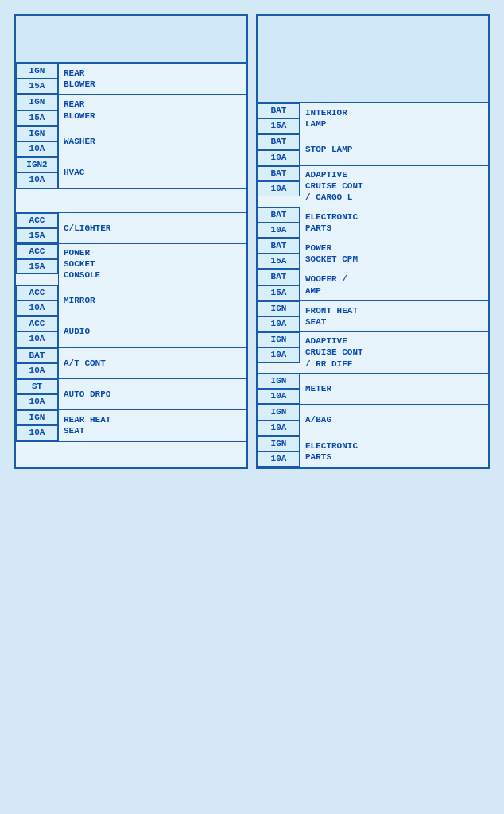 The image size is (504, 814). I want to click on fuse-label: WOOFER / AMP, so click(394, 285).